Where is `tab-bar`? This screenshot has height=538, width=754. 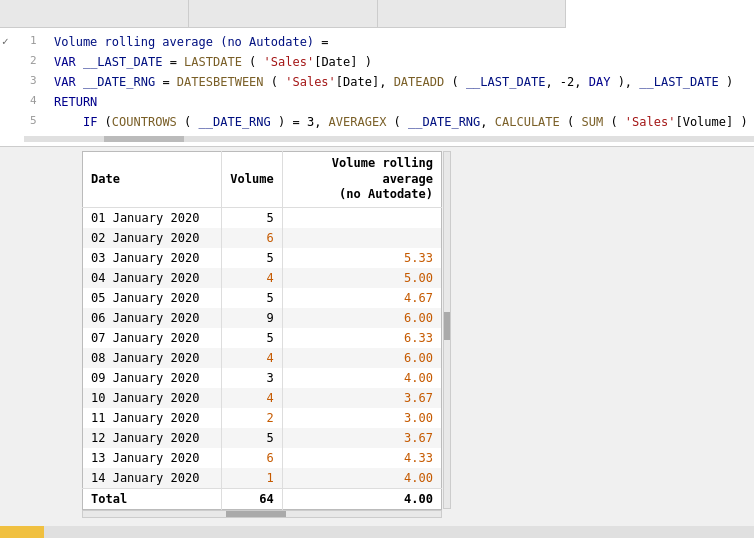
tab-bar is located at coordinates (377, 14).